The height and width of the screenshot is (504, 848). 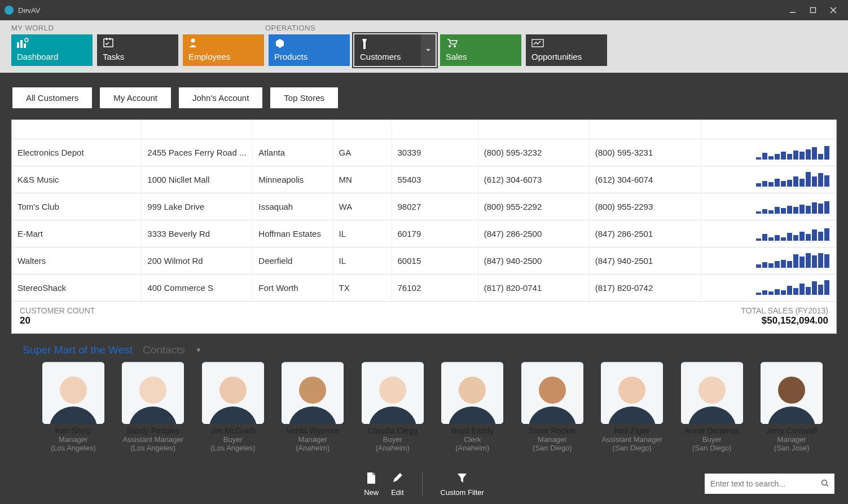 I want to click on cell-address: 3333 Beverly Rd, so click(x=197, y=234).